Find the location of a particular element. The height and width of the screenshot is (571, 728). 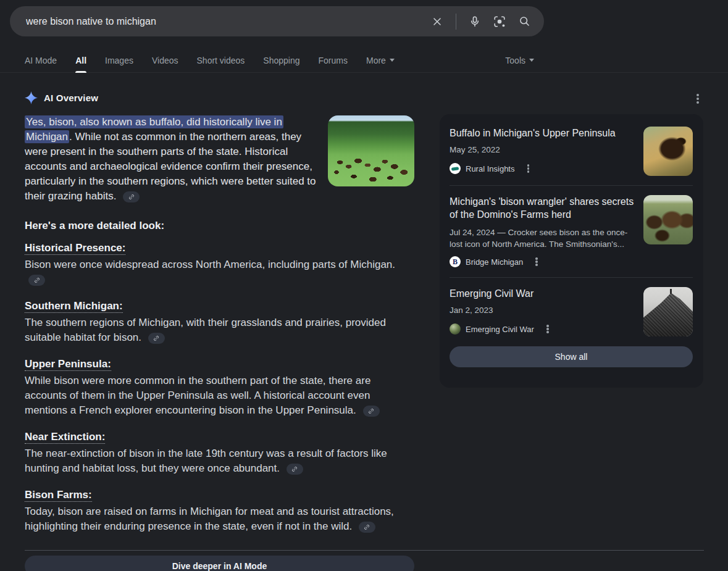

card-thumbnail-bison is located at coordinates (668, 151).